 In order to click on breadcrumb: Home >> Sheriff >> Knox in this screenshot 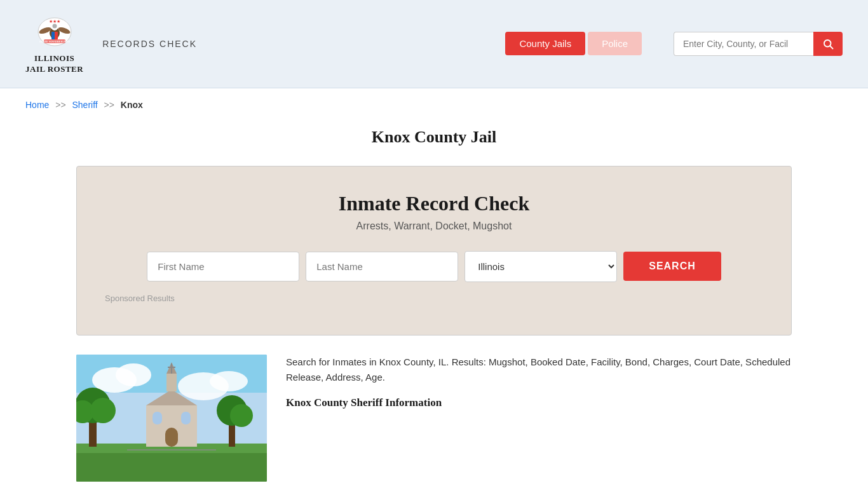, I will do `click(434, 105)`.